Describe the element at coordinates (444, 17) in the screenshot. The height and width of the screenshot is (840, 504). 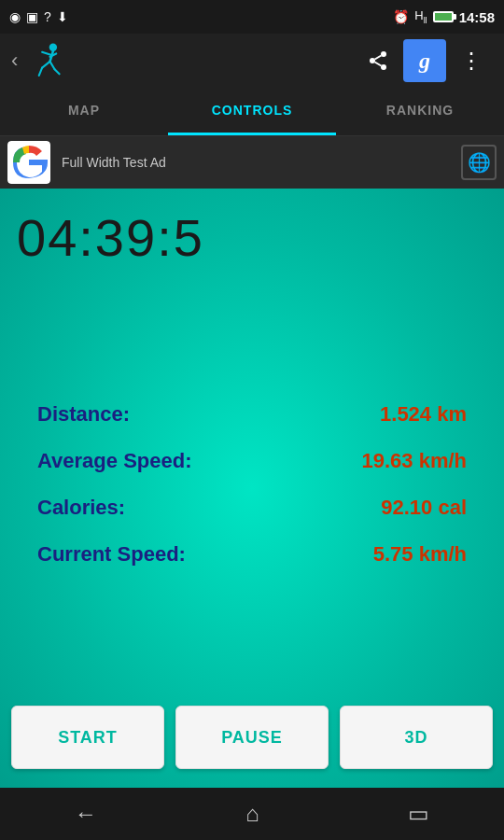
I see `status-icons-right: ⏰ Hll 14:58` at that location.